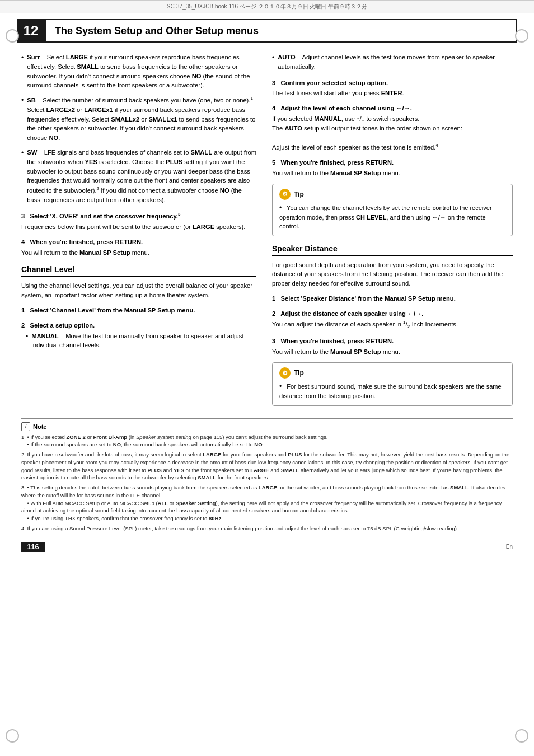 This screenshot has height=756, width=534. What do you see at coordinates (267, 475) in the screenshot?
I see `note-section: i Note 1 • If you selected ZONE 2 or Fro…` at bounding box center [267, 475].